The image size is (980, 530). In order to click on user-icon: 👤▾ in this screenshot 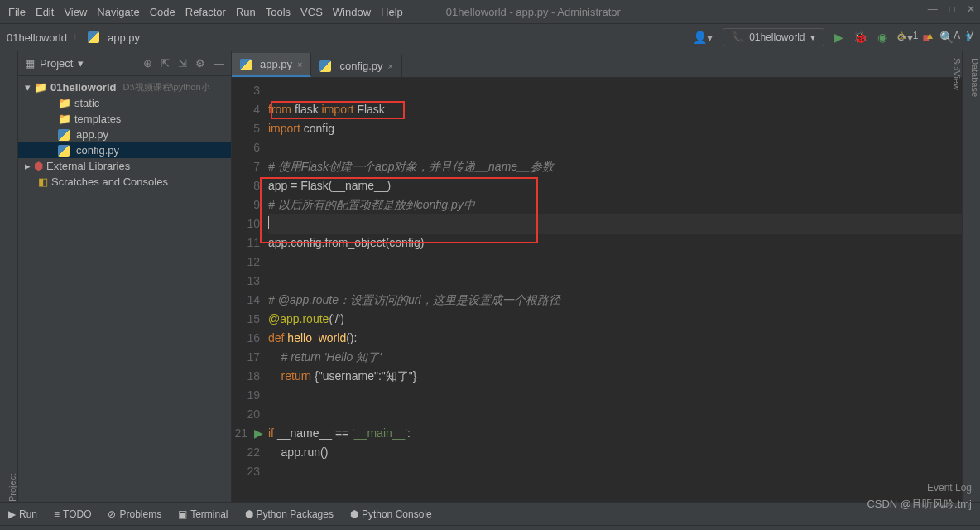, I will do `click(703, 37)`.